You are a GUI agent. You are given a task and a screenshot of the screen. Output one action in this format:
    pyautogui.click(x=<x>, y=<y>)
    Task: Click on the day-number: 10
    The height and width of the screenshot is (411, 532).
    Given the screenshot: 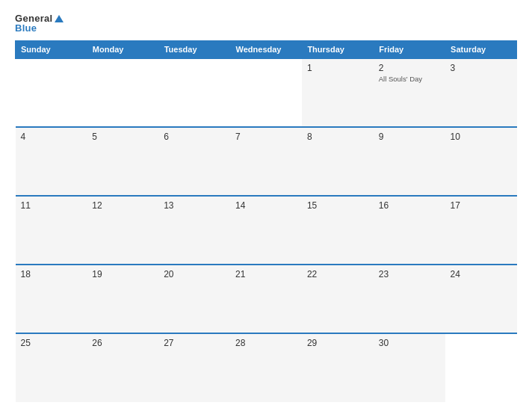 What is the action you would take?
    pyautogui.click(x=481, y=137)
    